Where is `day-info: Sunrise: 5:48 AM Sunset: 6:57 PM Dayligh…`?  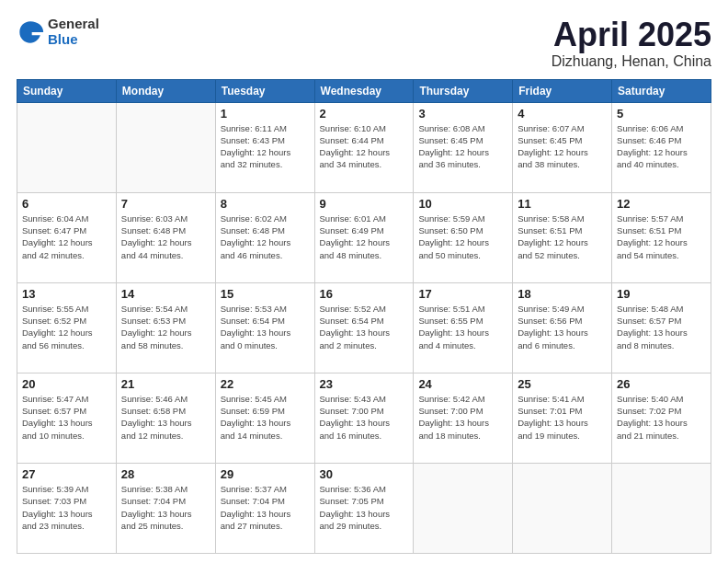 day-info: Sunrise: 5:48 AM Sunset: 6:57 PM Dayligh… is located at coordinates (662, 327).